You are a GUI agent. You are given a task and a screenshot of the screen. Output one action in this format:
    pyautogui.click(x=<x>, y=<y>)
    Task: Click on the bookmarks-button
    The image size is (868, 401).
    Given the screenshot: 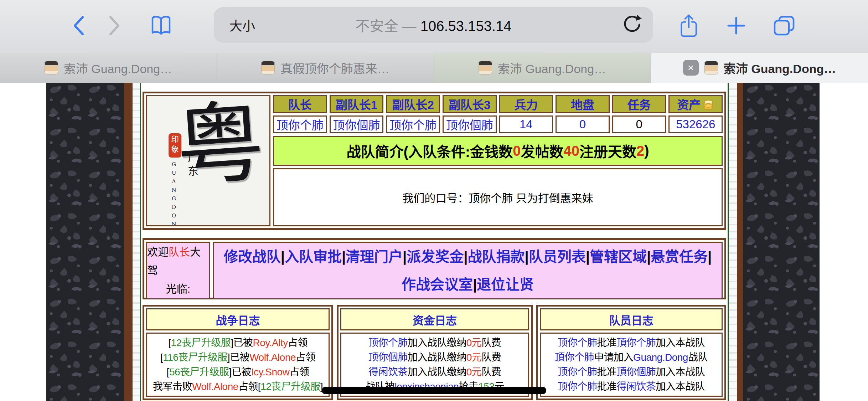 What is the action you would take?
    pyautogui.click(x=161, y=26)
    